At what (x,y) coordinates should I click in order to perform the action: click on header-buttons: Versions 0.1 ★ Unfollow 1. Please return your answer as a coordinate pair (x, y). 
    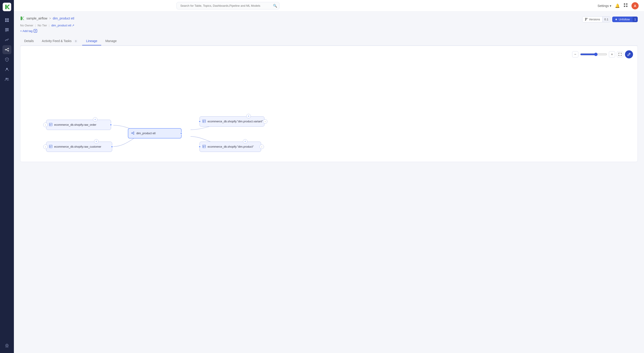
    Looking at the image, I should click on (610, 19).